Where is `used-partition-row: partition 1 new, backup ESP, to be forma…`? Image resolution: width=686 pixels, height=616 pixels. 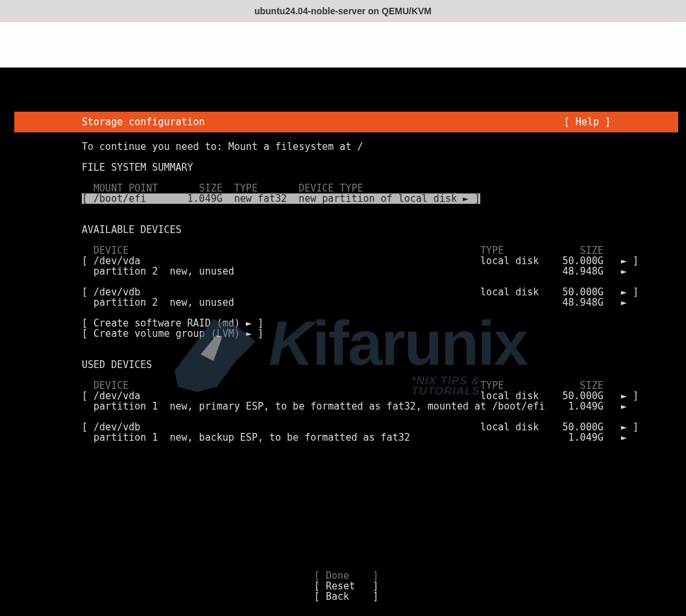 used-partition-row: partition 1 new, backup ESP, to be forma… is located at coordinates (354, 437).